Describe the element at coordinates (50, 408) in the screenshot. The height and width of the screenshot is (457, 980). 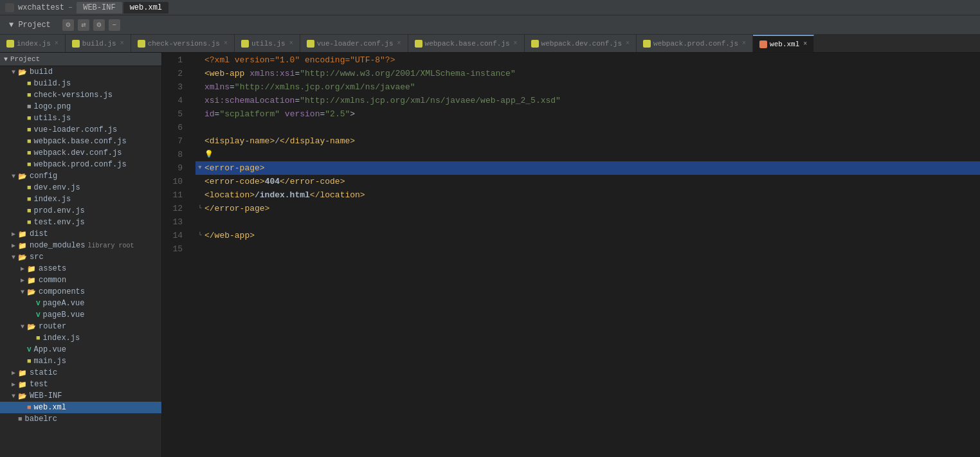
I see `tree-label: web.xml` at that location.